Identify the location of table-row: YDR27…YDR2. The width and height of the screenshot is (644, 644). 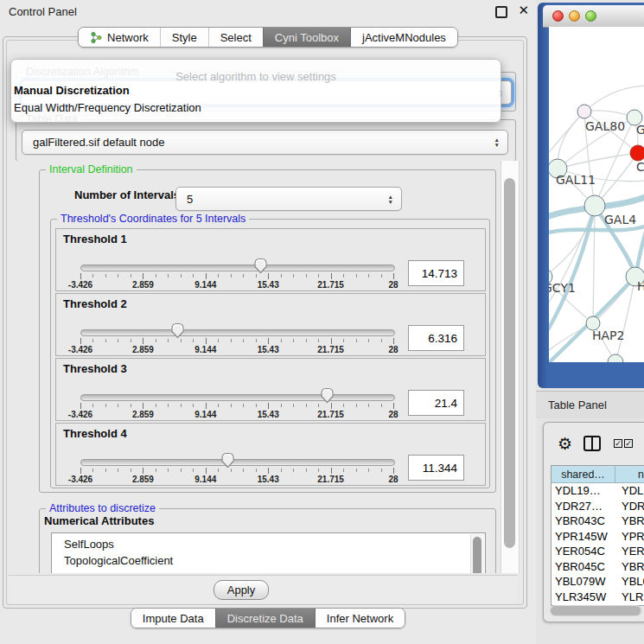
(598, 507).